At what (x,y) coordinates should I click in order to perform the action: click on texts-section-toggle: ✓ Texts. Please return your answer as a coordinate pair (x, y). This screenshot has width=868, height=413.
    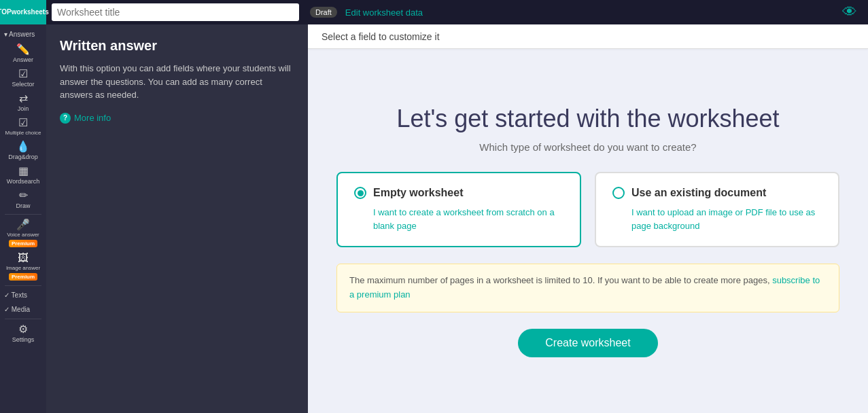
    Looking at the image, I should click on (23, 295).